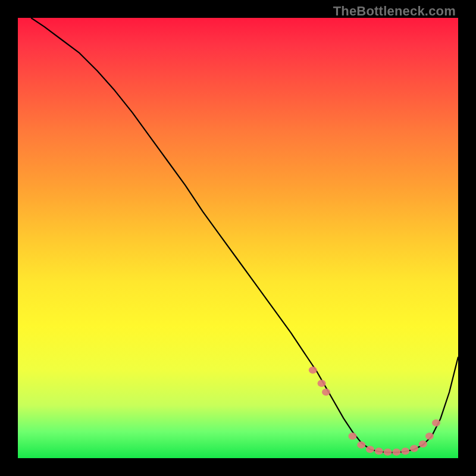  I want to click on marker-group, so click(375, 411).